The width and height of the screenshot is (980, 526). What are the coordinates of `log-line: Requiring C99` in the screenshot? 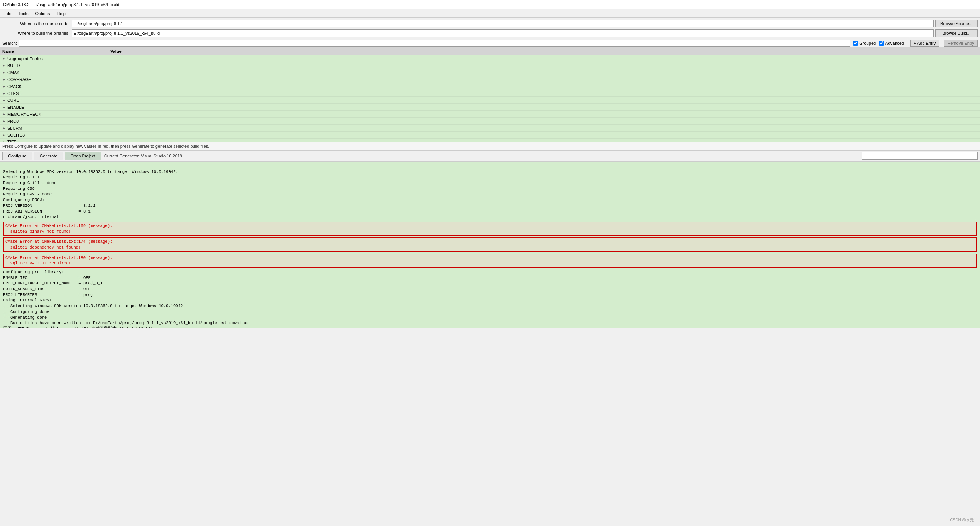 It's located at (490, 189).